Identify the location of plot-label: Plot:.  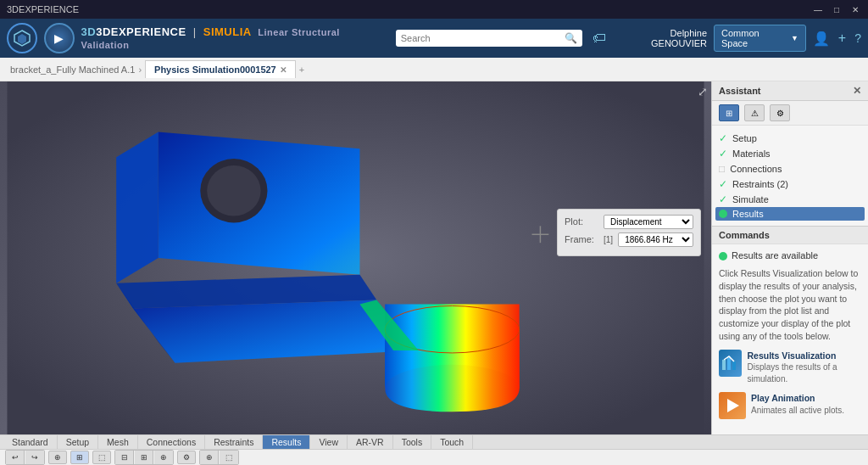
(581, 221).